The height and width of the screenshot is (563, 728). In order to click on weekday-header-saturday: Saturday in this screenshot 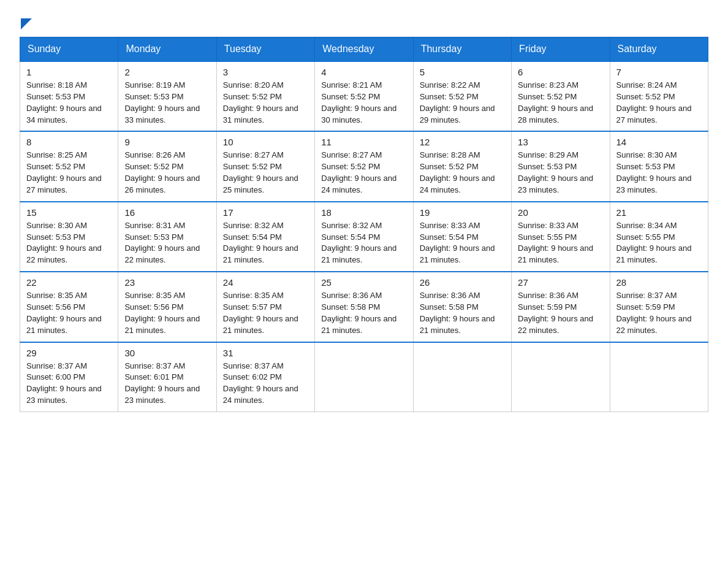, I will do `click(659, 50)`.